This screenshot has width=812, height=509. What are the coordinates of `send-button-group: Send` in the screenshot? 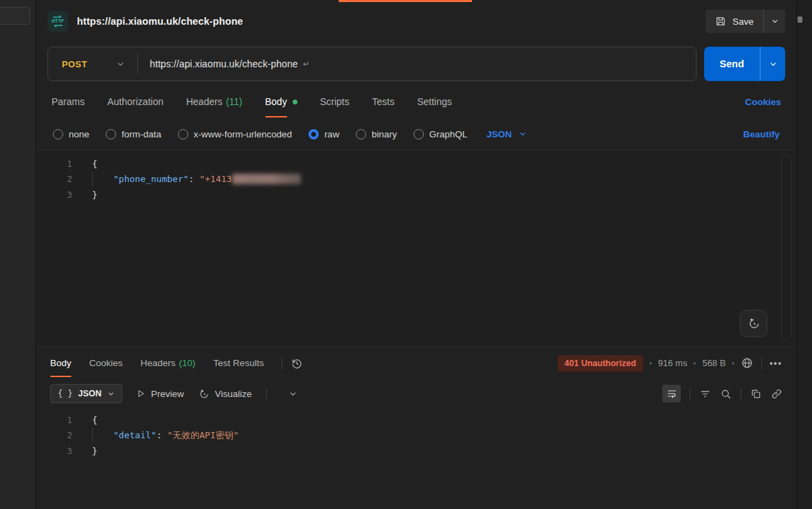 It's located at (745, 64).